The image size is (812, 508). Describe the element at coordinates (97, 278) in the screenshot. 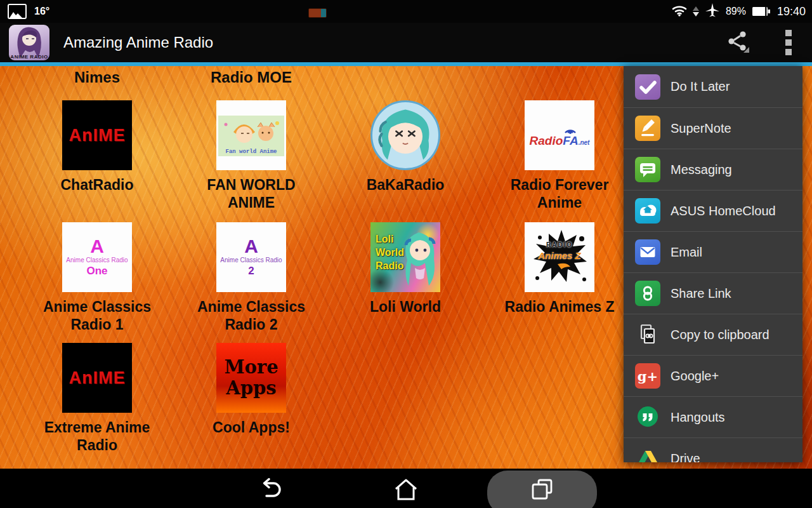

I see `station-anime-classics-radio-1: A Anime Classics Radio One Anime Classic…` at that location.